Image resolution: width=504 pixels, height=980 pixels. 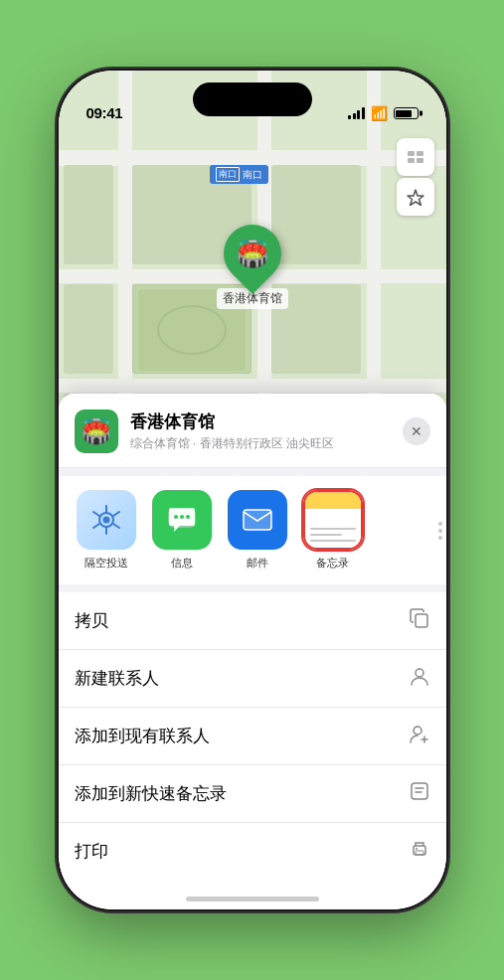 I want to click on mail-icon-wrap, so click(x=257, y=520).